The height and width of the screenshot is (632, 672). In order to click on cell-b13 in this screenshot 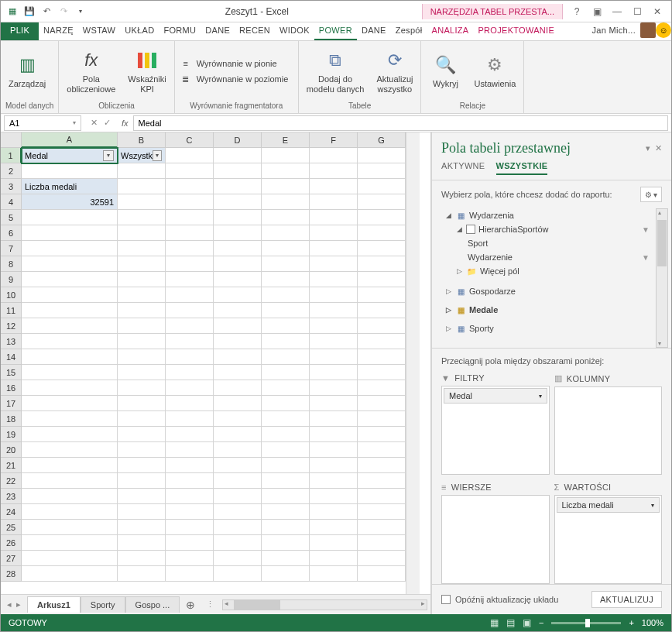, I will do `click(142, 342)`.